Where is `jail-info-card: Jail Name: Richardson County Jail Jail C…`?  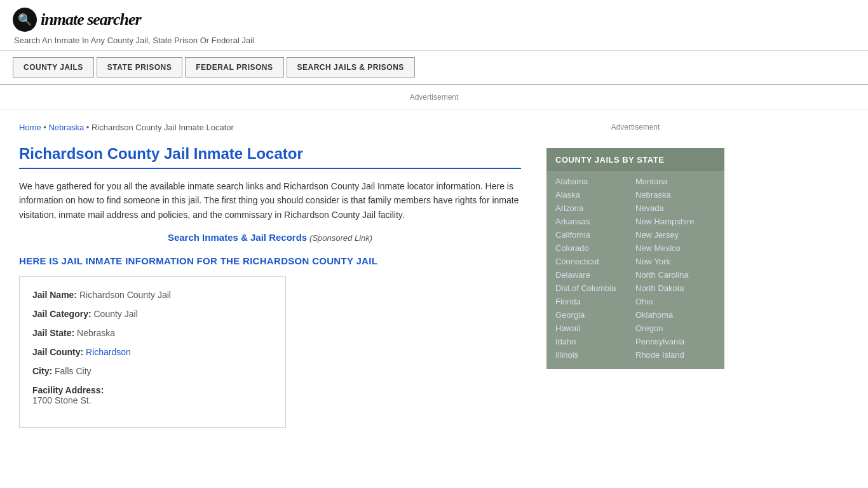 jail-info-card: Jail Name: Richardson County Jail Jail C… is located at coordinates (153, 352).